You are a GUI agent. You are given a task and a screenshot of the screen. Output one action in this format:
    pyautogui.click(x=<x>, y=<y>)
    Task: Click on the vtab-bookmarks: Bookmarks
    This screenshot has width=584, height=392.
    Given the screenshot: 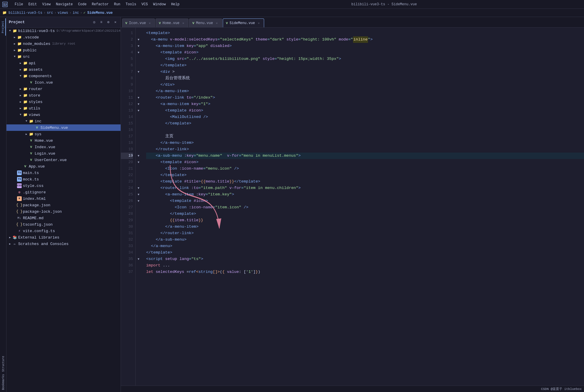 What is the action you would take?
    pyautogui.click(x=3, y=382)
    